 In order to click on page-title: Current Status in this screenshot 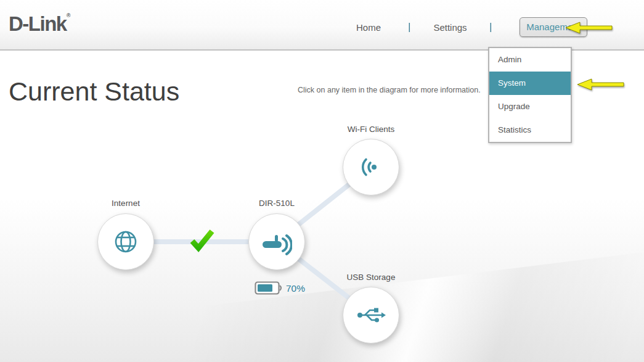, I will do `click(94, 91)`.